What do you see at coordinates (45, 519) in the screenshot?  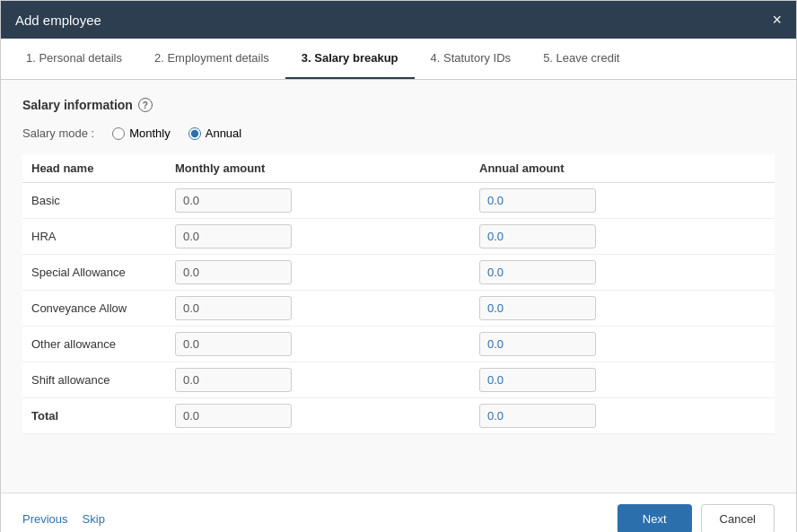 I see `previous-link: Previous` at bounding box center [45, 519].